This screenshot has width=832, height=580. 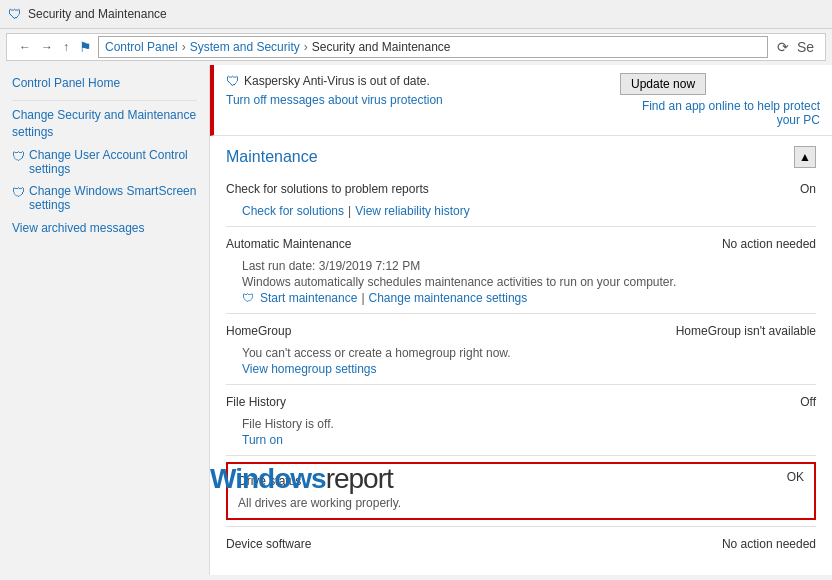 I want to click on expand-button: ▲, so click(x=805, y=157).